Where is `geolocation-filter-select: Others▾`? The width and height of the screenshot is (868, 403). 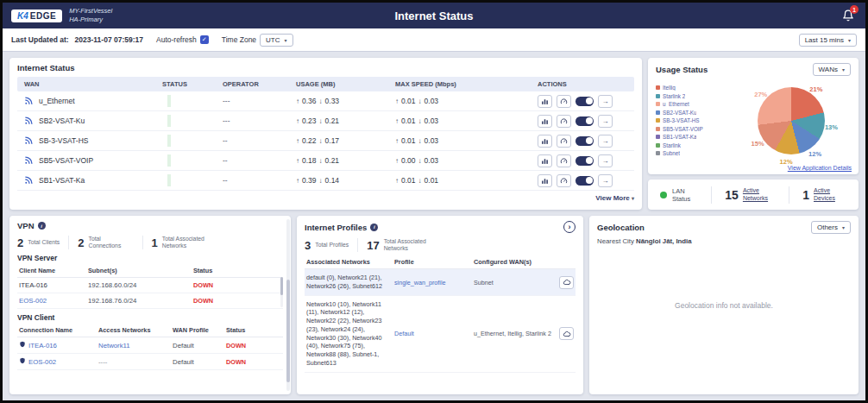
geolocation-filter-select: Others▾ is located at coordinates (831, 228).